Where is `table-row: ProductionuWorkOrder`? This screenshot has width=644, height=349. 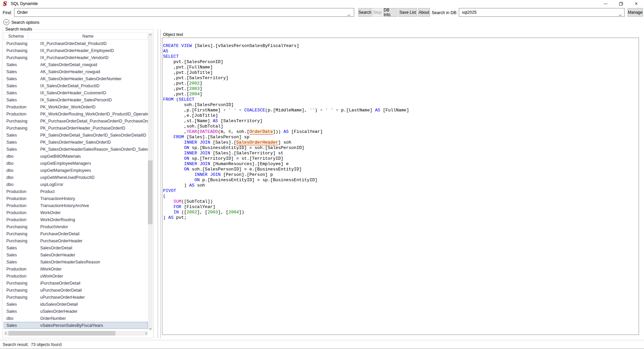 table-row: ProductionuWorkOrder is located at coordinates (76, 276).